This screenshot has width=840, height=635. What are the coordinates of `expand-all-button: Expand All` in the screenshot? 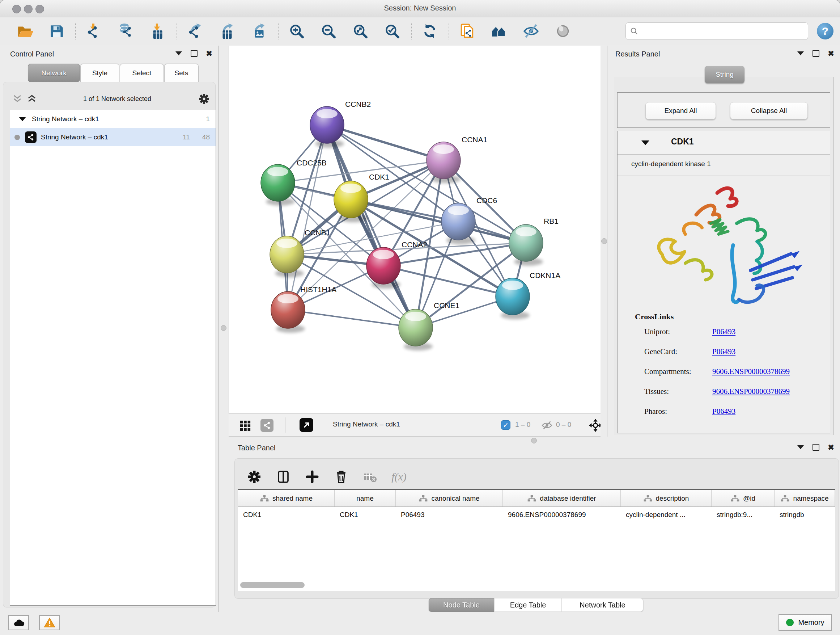 It's located at (681, 111).